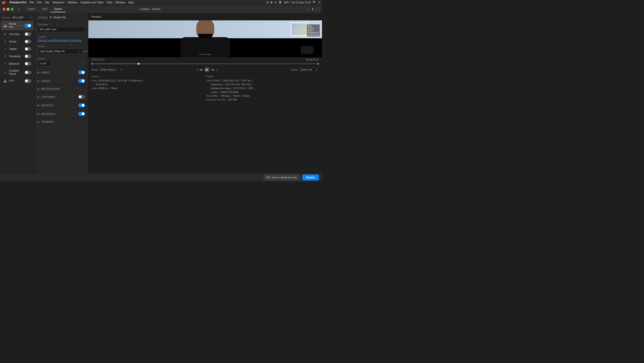 The height and width of the screenshot is (363, 644). Describe the element at coordinates (276, 3) in the screenshot. I see `font-icon: A` at that location.